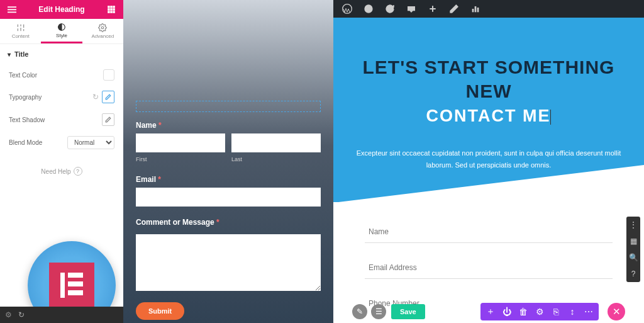 The height and width of the screenshot is (323, 644). I want to click on edit-icon, so click(454, 9).